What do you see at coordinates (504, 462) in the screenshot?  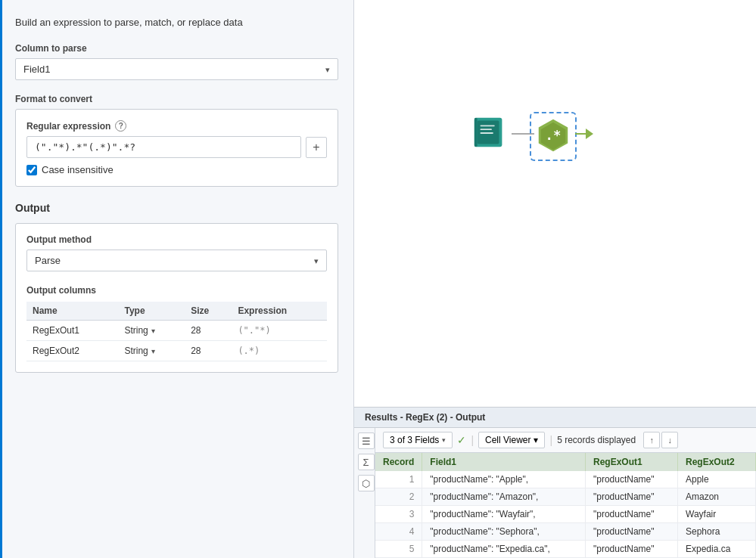 I see `results-th-field1: Field1` at bounding box center [504, 462].